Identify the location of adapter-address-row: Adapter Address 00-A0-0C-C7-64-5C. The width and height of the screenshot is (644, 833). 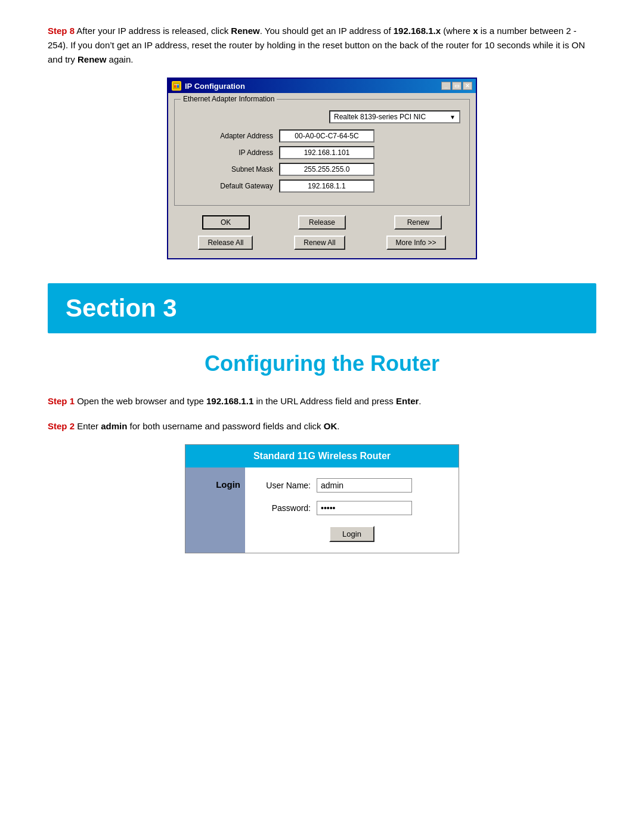
(322, 136).